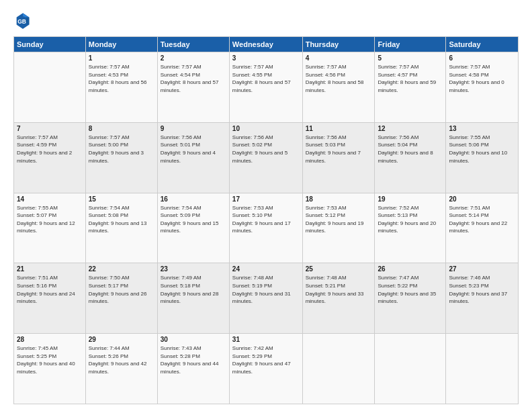 This screenshot has height=411, width=532. Describe the element at coordinates (339, 289) in the screenshot. I see `day-info: Sunrise: 7:48 AMSunset: 5:21 PMDaylight:…` at that location.